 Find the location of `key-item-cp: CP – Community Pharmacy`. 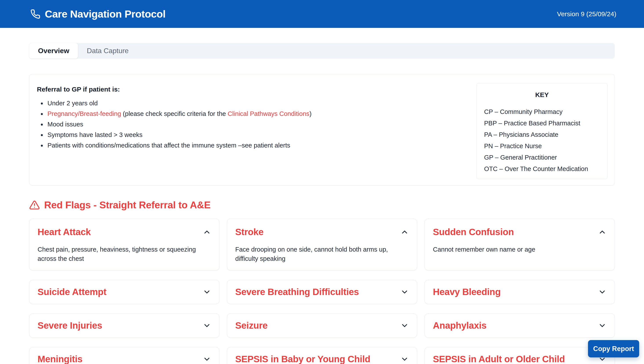

key-item-cp: CP – Community Pharmacy is located at coordinates (542, 112).